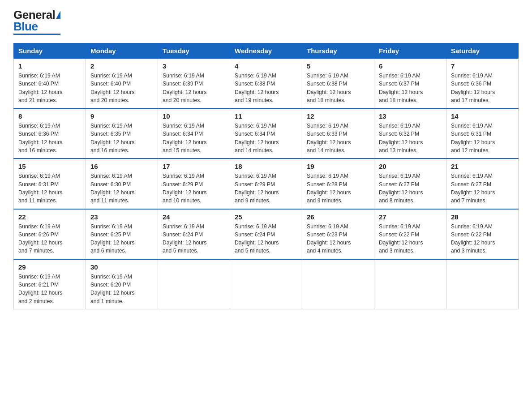 This screenshot has height=411, width=532. Describe the element at coordinates (266, 184) in the screenshot. I see `calendar-cell: 18 Sunrise: 6:19 AMSunset: 6:29 PMDaylig…` at that location.